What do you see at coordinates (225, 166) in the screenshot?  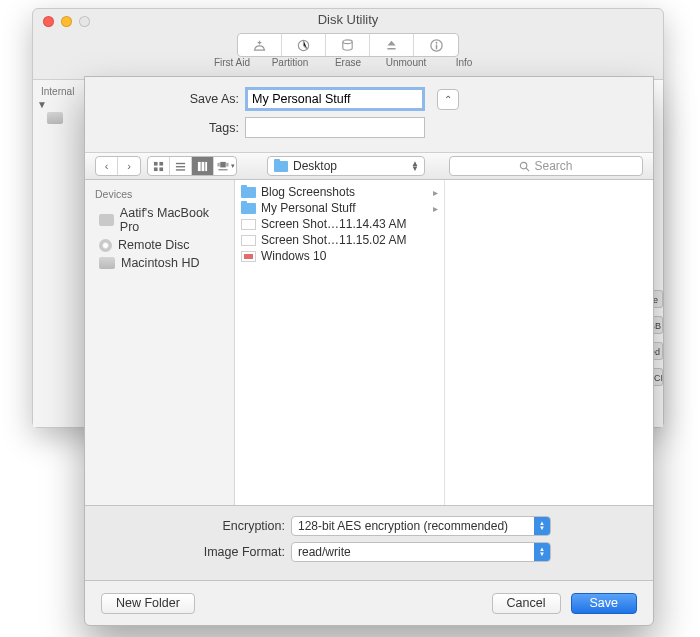 I see `view-coverflow-button: ▾` at bounding box center [225, 166].